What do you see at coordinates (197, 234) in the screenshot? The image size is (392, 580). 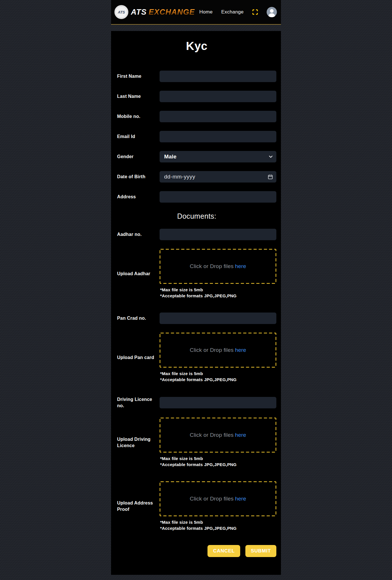 I see `aadhar-number-row: Aadhar no.` at bounding box center [197, 234].